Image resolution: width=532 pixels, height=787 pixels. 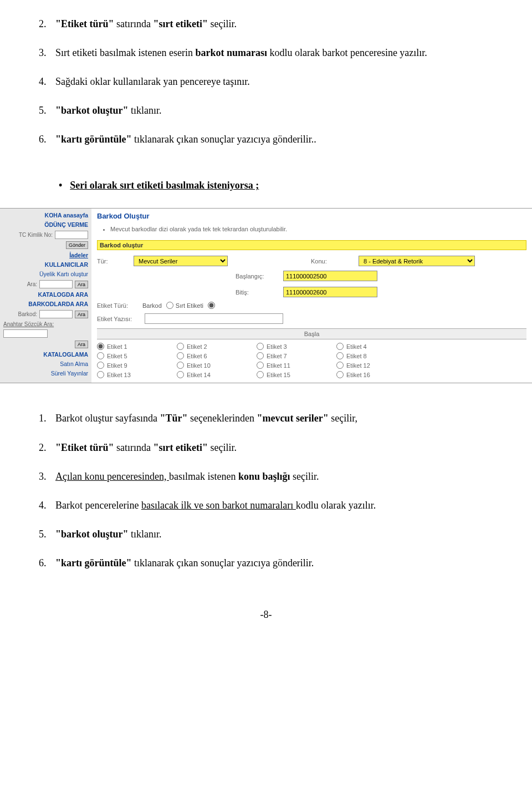 What do you see at coordinates (266, 82) in the screenshot?
I see `list-item: 4.Sağdaki oklar kullanılarak yan pencere…` at bounding box center [266, 82].